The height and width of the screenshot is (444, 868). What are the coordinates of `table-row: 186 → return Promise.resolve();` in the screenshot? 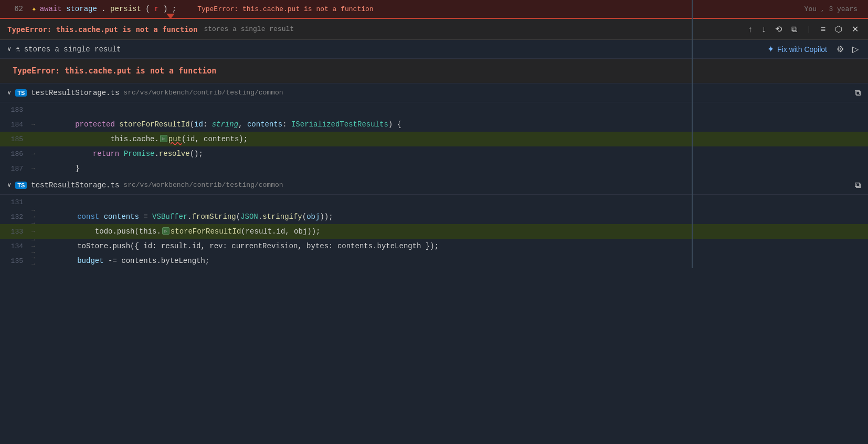 It's located at (434, 154).